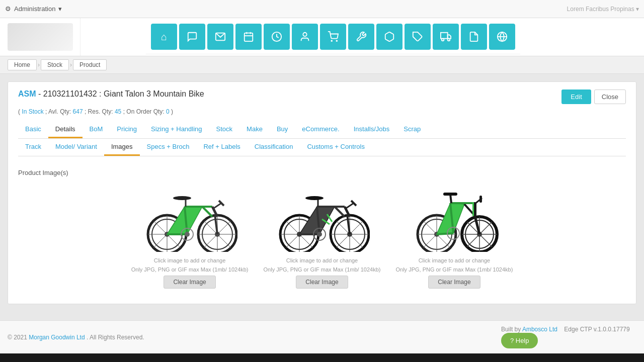 The height and width of the screenshot is (362, 644). Describe the element at coordinates (322, 9) in the screenshot. I see `top-bar: ⚙ Administration ▾ Lorem Facribus Propin…` at that location.